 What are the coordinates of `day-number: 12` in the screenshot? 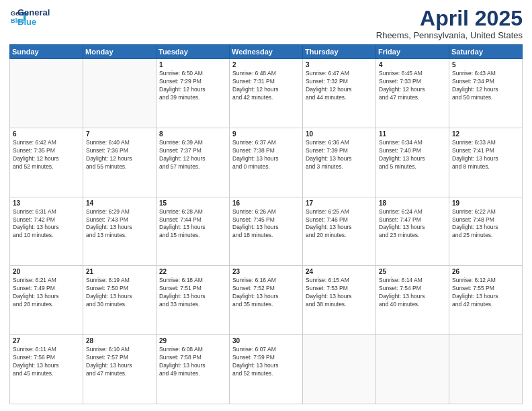 It's located at (486, 134).